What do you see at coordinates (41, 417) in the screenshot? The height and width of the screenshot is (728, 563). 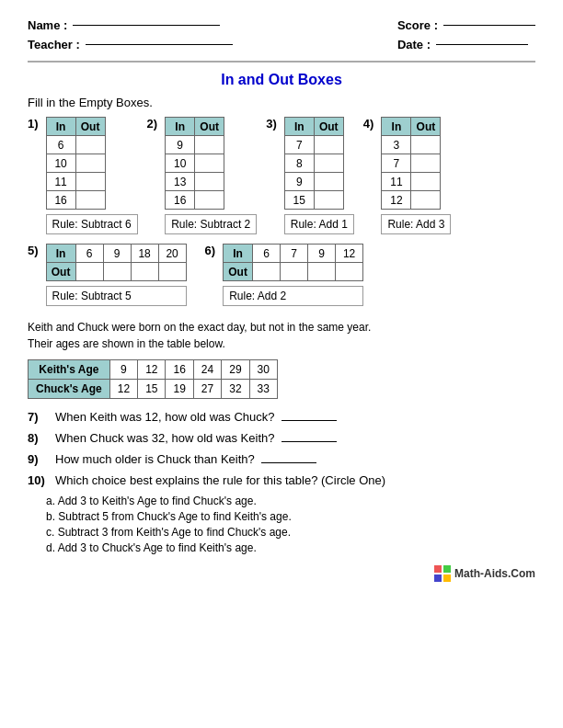 I see `q7-number: 7)` at bounding box center [41, 417].